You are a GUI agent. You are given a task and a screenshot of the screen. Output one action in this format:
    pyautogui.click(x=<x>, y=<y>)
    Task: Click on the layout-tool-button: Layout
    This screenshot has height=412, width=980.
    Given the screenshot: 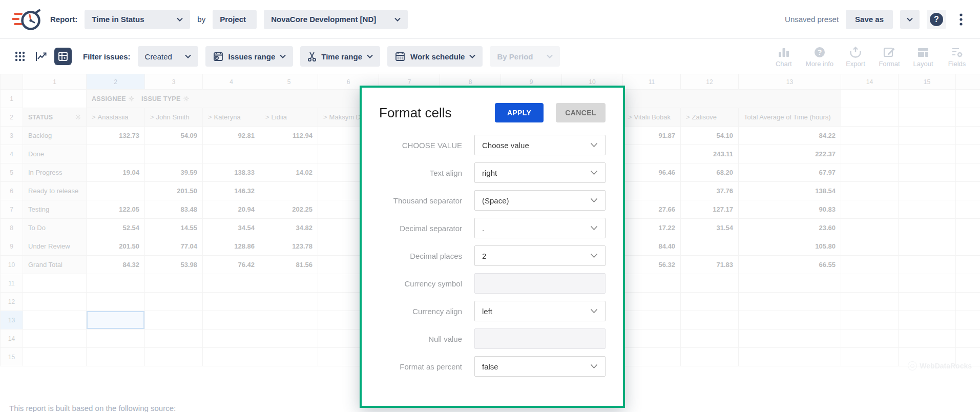 What is the action you would take?
    pyautogui.click(x=923, y=56)
    